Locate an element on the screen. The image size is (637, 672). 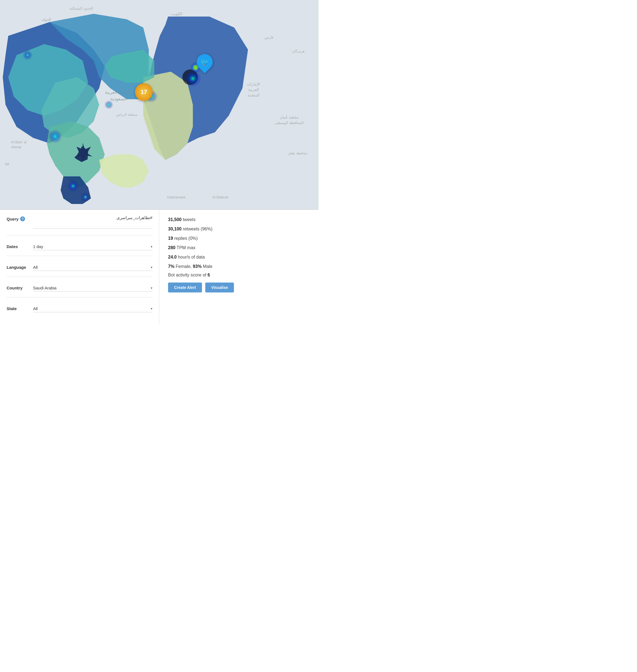
tweets-stat: 31,500 tweets is located at coordinates (239, 219).